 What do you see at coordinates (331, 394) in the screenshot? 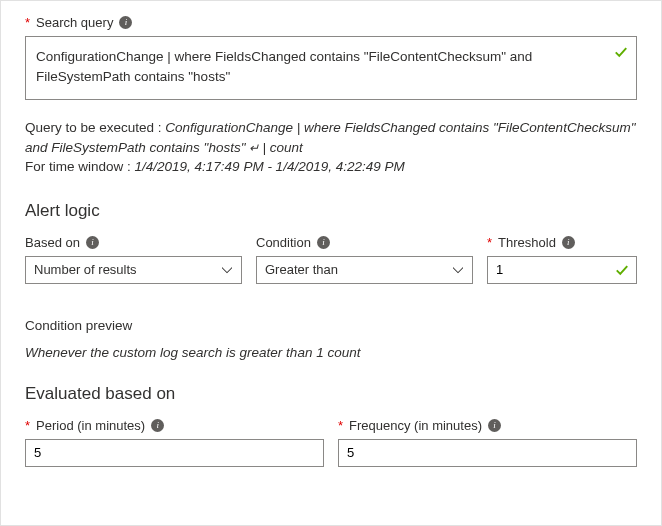
I see `evaluated-heading: Evaluated based on` at bounding box center [331, 394].